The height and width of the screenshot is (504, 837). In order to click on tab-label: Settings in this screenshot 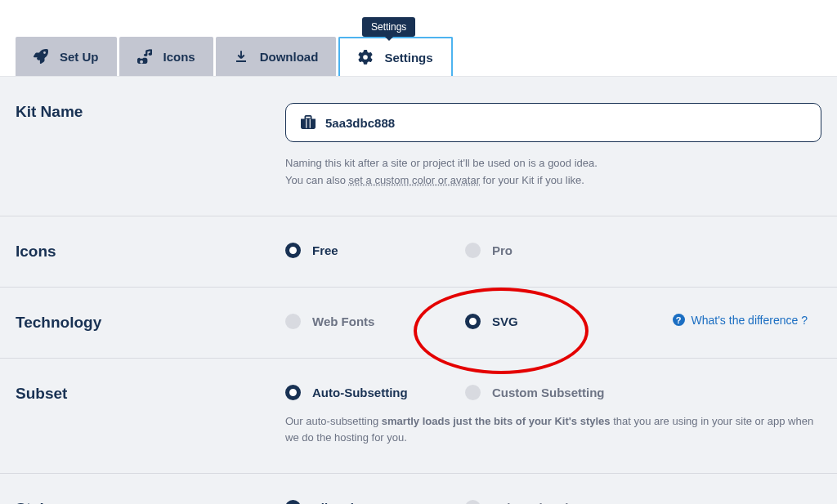, I will do `click(409, 57)`.